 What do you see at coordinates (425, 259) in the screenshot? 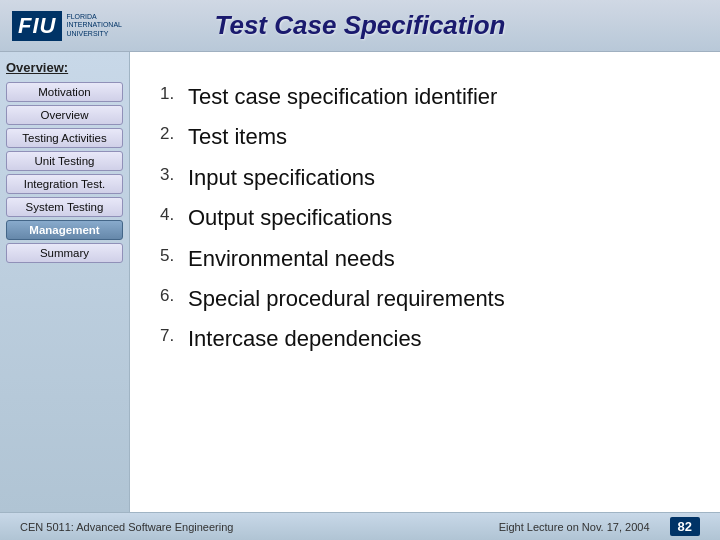
I see `list-item: 5. Environmental needs` at bounding box center [425, 259].